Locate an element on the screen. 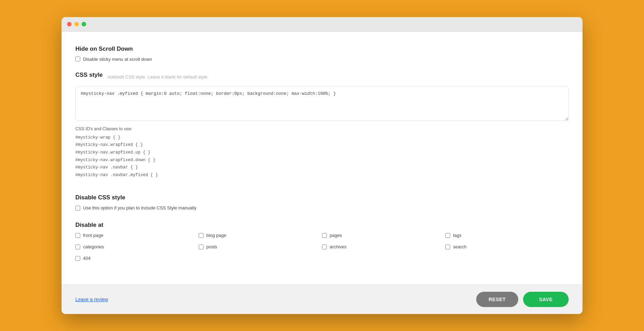 Image resolution: width=644 pixels, height=331 pixels. search-label: search is located at coordinates (460, 247).